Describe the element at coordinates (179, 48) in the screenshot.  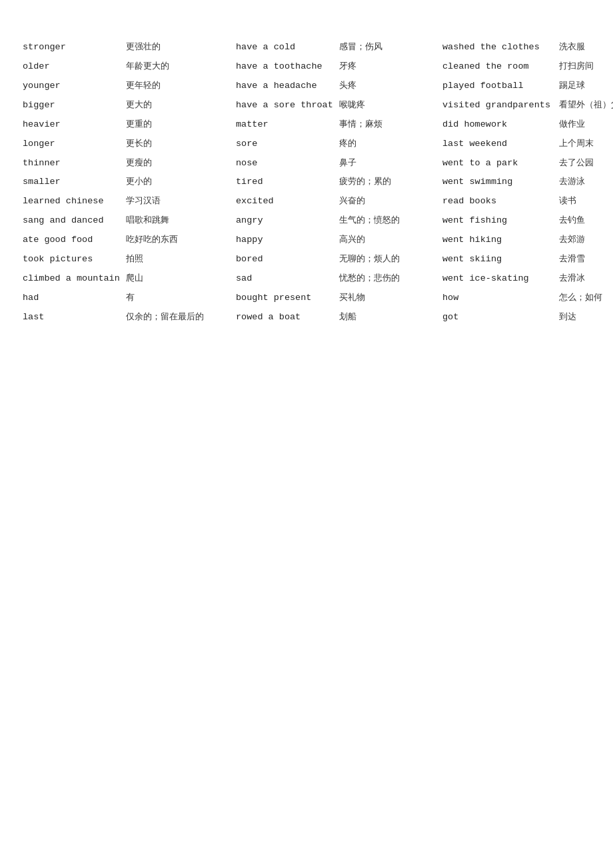
I see `vocab-zh-col1-row0: 更强壮的` at that location.